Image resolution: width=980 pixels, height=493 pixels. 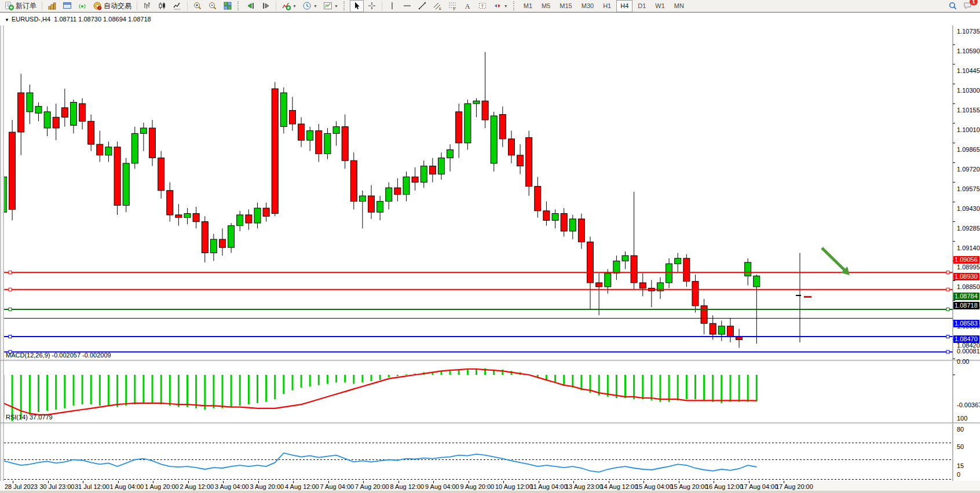 What do you see at coordinates (968, 248) in the screenshot?
I see `price-axis-tick: 1.09140` at bounding box center [968, 248].